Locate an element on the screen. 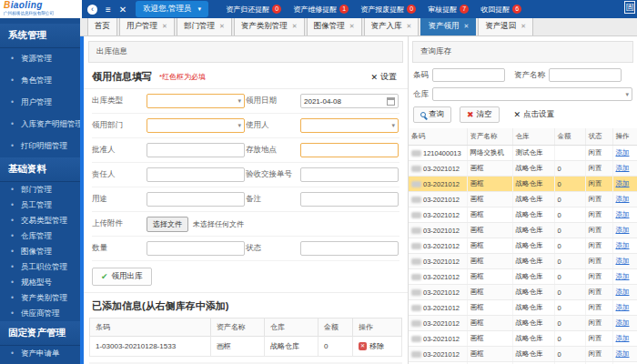  approver-input is located at coordinates (196, 150).